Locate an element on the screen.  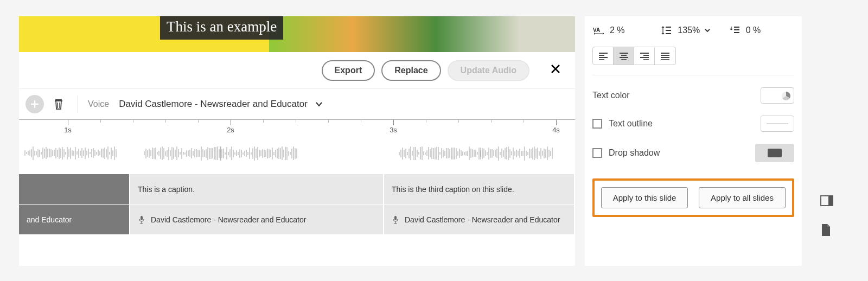
export-button: Export is located at coordinates (348, 71).